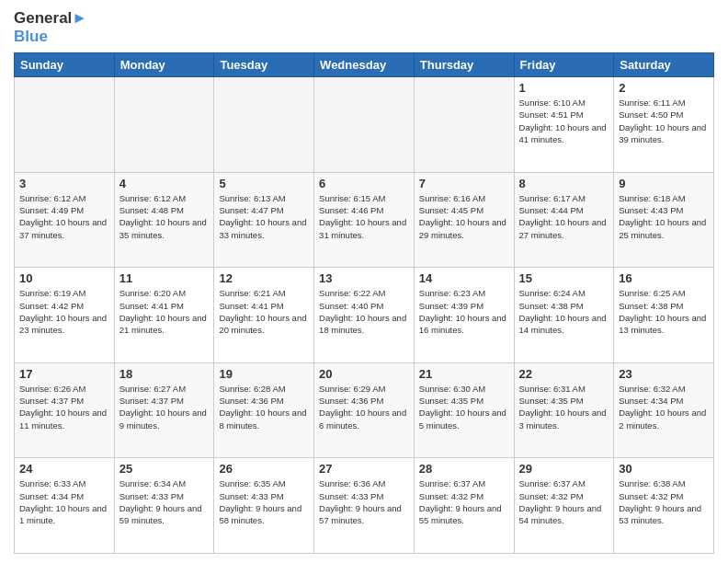 This screenshot has width=728, height=563. I want to click on day-cell: 16Sunrise: 6:25 AM Sunset: 4:38 PM Dayli…, so click(664, 316).